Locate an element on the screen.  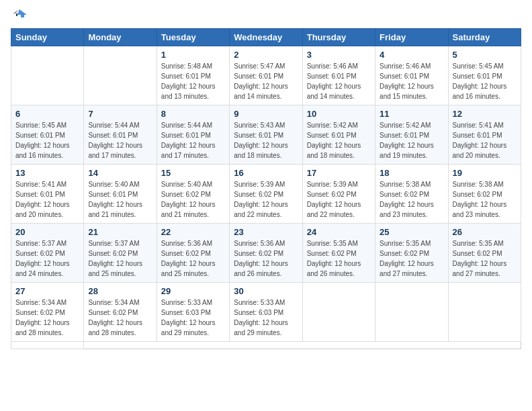
day-info: Sunrise: 5:34 AM Sunset: 6:02 PM Dayligh… is located at coordinates (47, 318).